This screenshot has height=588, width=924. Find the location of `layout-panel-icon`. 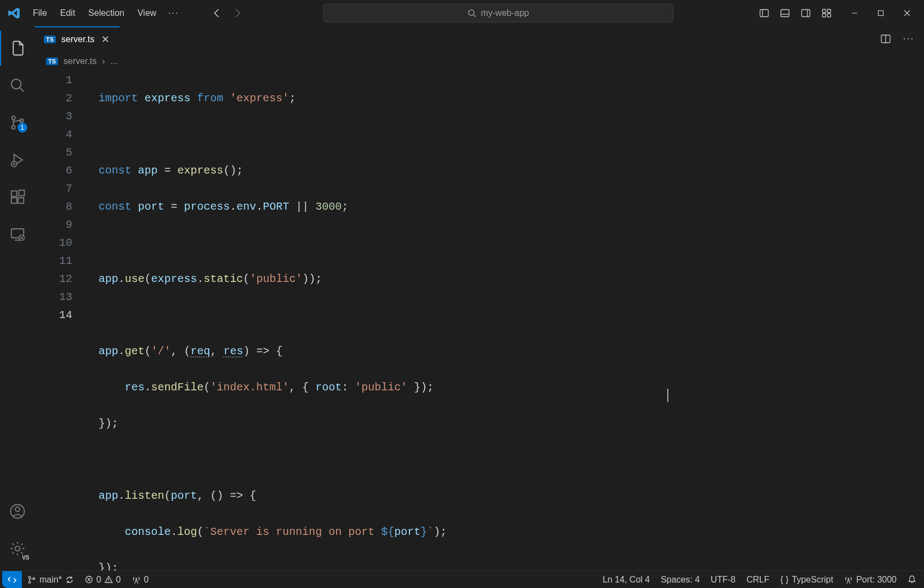

layout-panel-icon is located at coordinates (785, 13).